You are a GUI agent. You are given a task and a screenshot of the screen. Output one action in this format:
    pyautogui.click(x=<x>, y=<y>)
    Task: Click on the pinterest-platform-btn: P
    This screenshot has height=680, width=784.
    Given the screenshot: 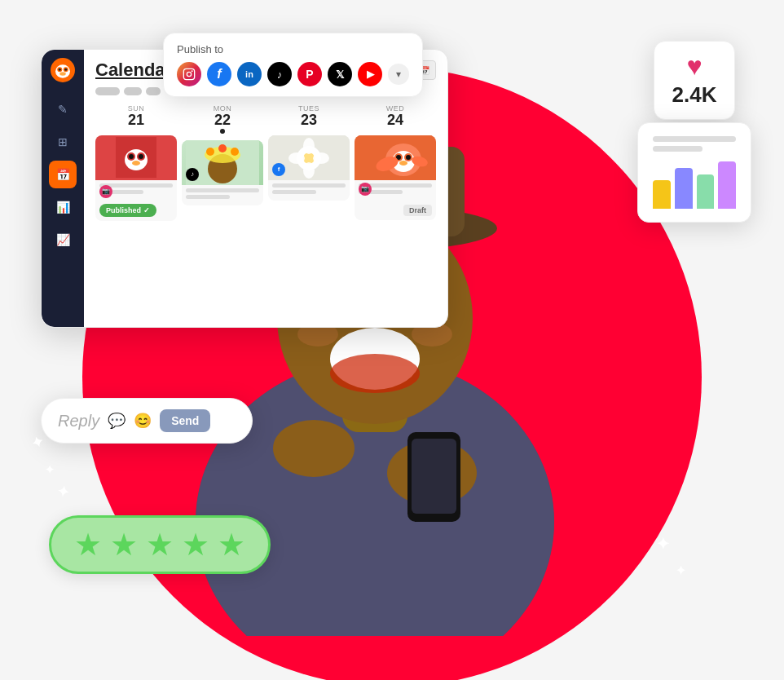 What is the action you would take?
    pyautogui.click(x=310, y=74)
    